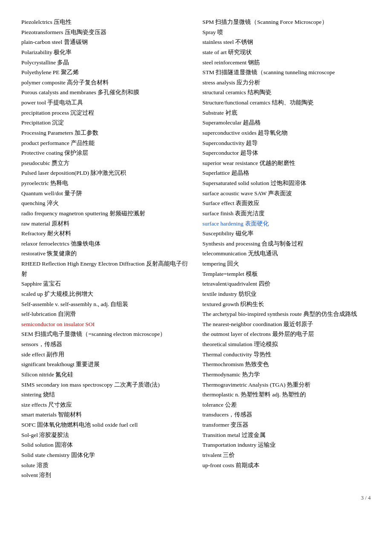 The image size is (392, 555). What do you see at coordinates (286, 425) in the screenshot?
I see `list-item: transformer 变压器` at bounding box center [286, 425].